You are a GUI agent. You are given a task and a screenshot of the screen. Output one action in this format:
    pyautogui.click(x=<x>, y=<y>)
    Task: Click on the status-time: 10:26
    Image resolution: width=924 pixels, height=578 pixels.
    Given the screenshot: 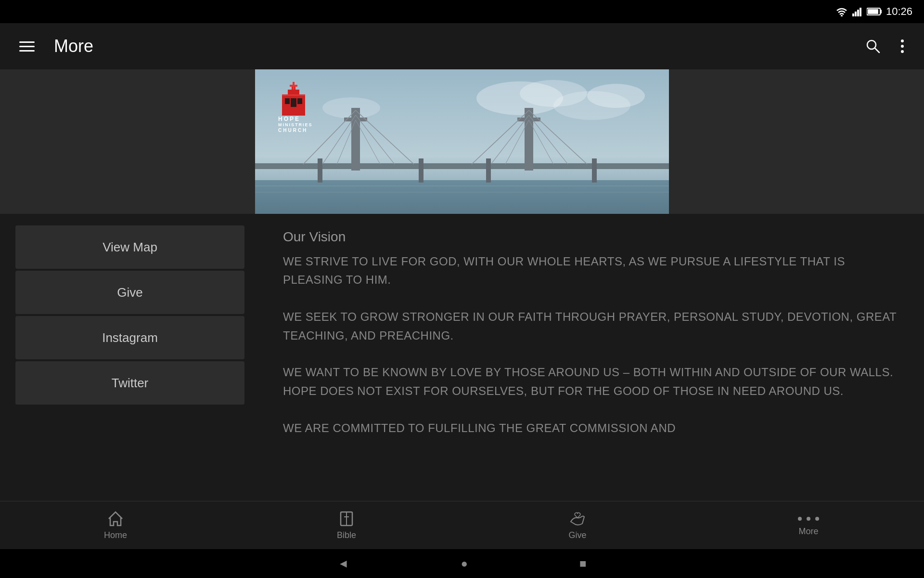 What is the action you would take?
    pyautogui.click(x=899, y=12)
    